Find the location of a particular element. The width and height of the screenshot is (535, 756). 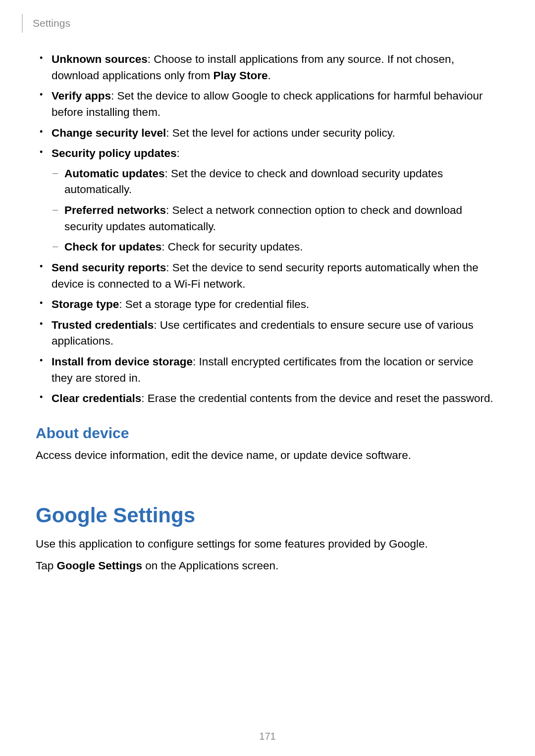

item-desc-bold: Play Store is located at coordinates (240, 75).